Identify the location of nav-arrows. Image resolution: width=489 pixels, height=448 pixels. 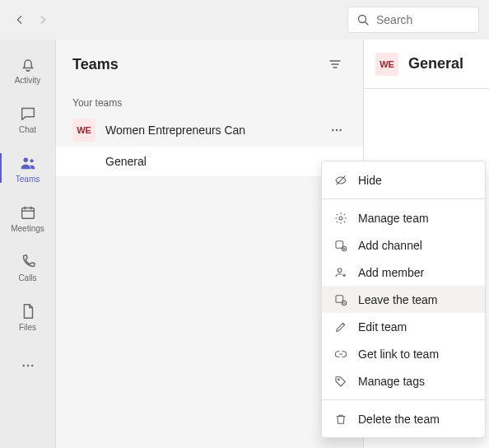
(31, 20).